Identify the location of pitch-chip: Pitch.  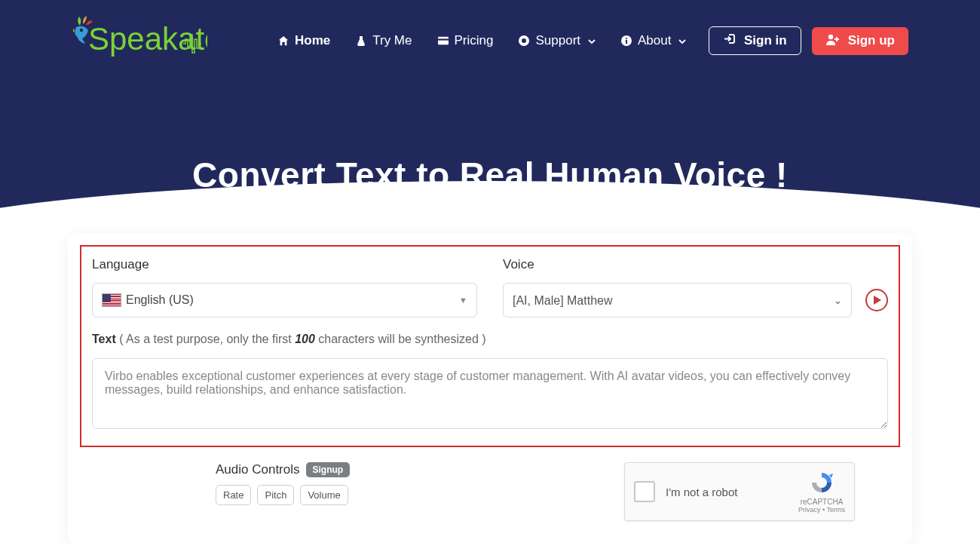
(276, 495).